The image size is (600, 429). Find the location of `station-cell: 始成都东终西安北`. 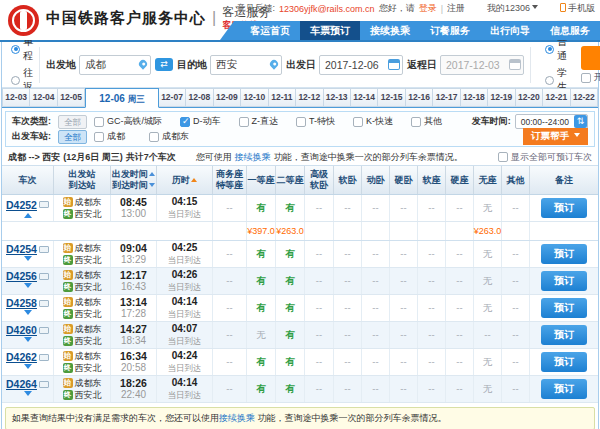

station-cell: 始成都东终西安北 is located at coordinates (82, 335).